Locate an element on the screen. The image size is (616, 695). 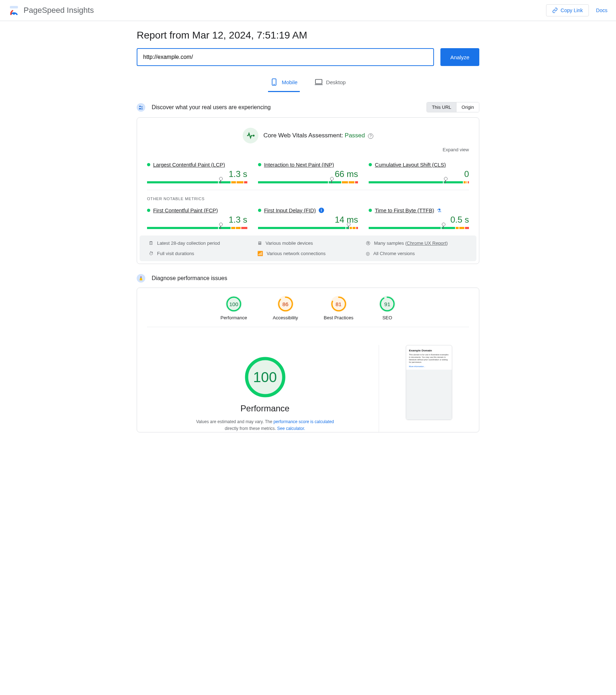
pagespeed-logo-icon is located at coordinates (14, 10).